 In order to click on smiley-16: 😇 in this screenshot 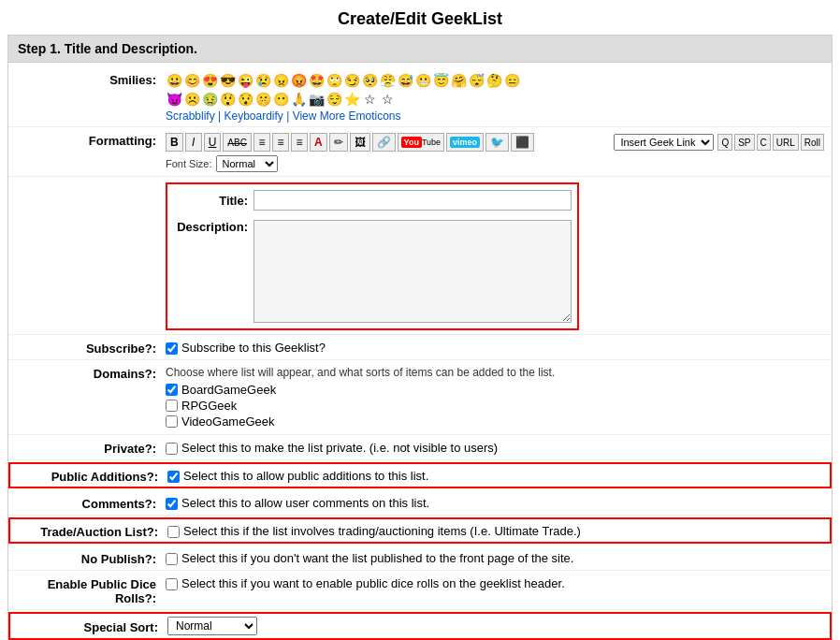, I will do `click(441, 80)`.